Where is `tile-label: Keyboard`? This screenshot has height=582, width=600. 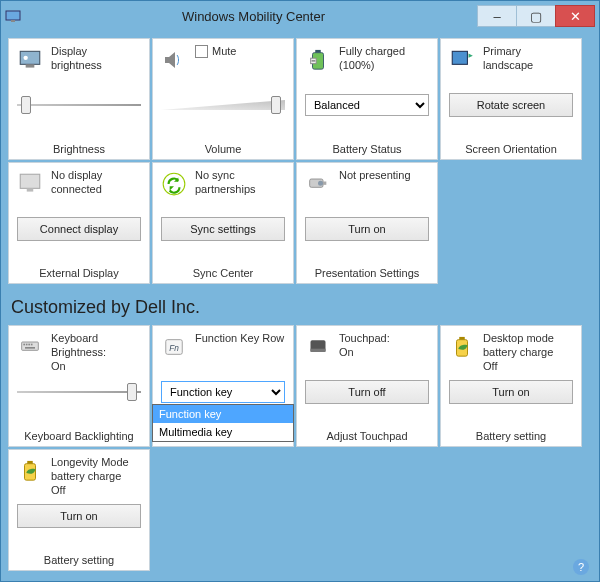
tile-label: Keyboard is located at coordinates (78, 339).